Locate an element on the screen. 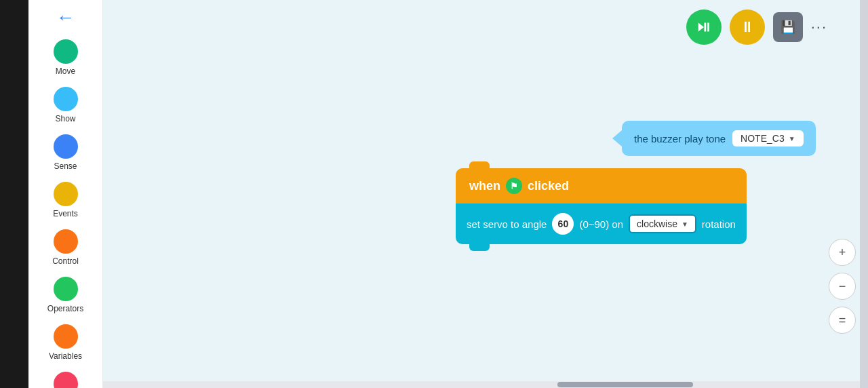 The image size is (868, 388). pause-icon: ⏸ is located at coordinates (747, 27).